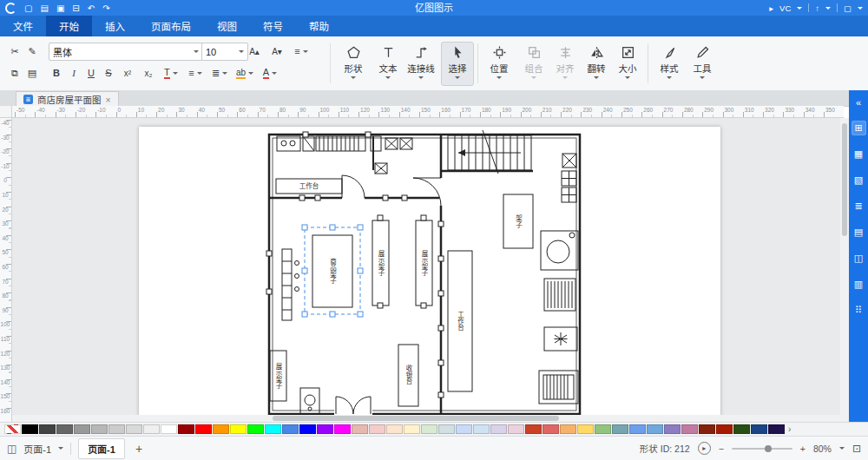 Image resolution: width=868 pixels, height=460 pixels. I want to click on fit-to-window-icon: ⊡, so click(857, 449).